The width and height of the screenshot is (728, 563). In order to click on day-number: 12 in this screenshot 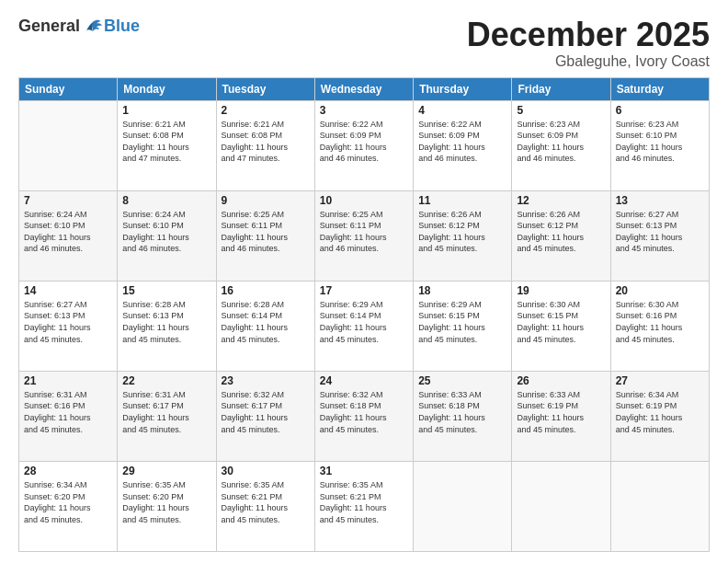, I will do `click(561, 201)`.